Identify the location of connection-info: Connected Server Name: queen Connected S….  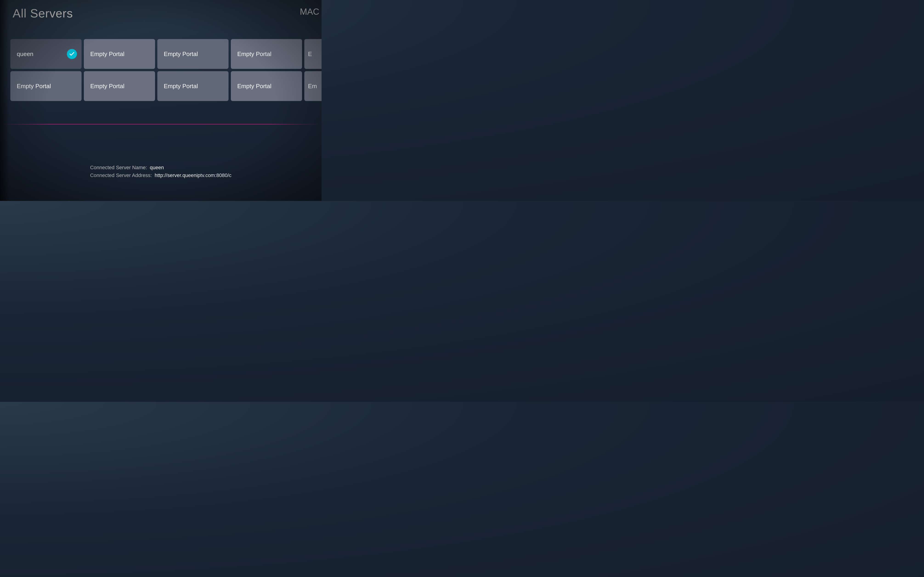
(161, 172).